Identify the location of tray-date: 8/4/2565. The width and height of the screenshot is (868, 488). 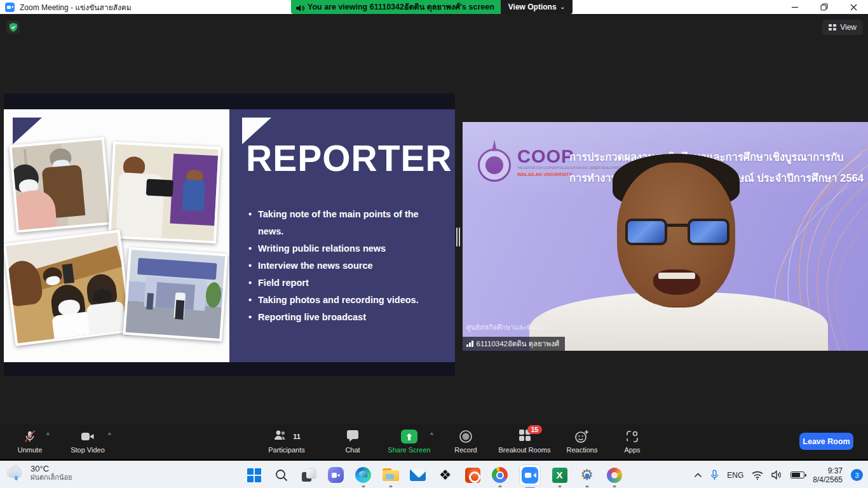
(827, 480).